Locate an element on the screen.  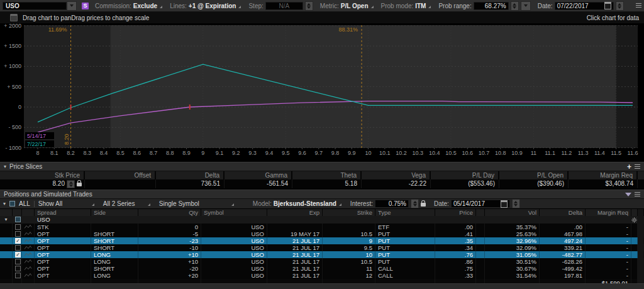
gear-icon is located at coordinates (635, 220).